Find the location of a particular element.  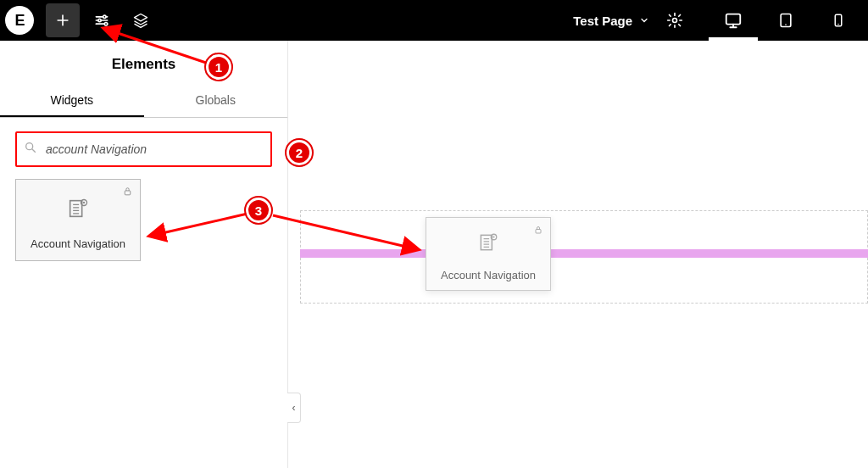

collapse-panel-handle: ‹ is located at coordinates (294, 408).